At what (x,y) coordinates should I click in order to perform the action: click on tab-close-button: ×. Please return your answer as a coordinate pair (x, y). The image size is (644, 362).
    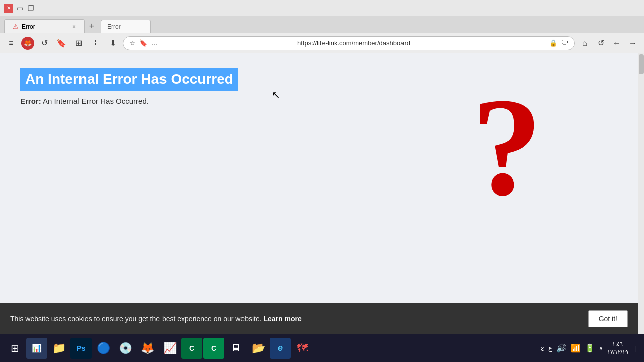
    Looking at the image, I should click on (74, 27).